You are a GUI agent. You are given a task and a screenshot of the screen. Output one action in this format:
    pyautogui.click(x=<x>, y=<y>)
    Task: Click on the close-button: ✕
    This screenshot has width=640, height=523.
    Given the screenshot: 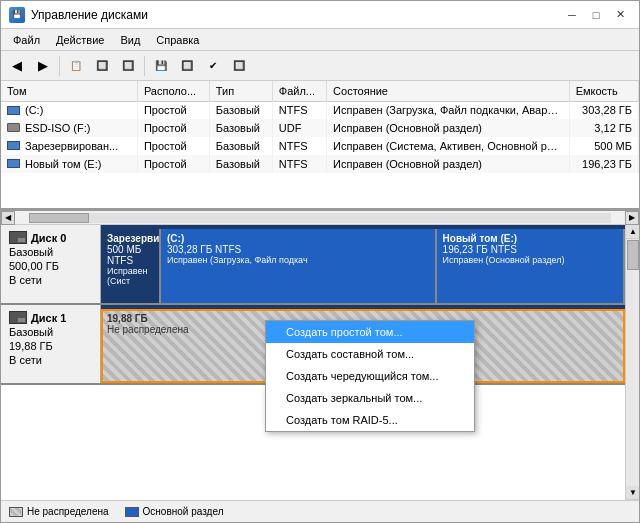 What is the action you would take?
    pyautogui.click(x=620, y=15)
    